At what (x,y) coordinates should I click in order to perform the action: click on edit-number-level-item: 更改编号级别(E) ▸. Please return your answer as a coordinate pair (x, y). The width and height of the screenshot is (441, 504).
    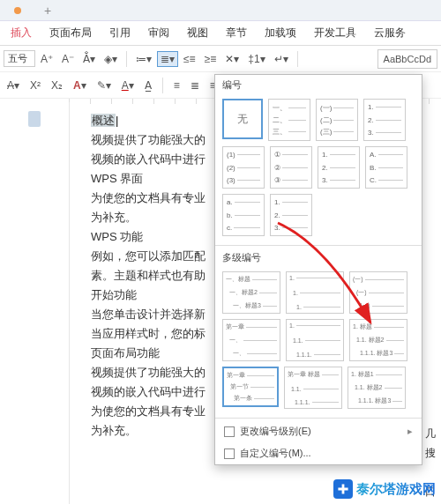
    Looking at the image, I should click on (318, 432).